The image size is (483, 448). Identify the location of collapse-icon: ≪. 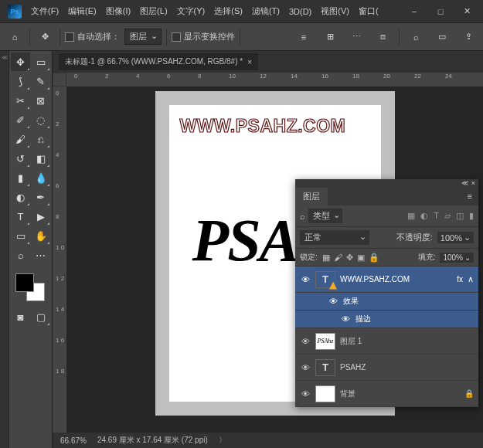
(465, 183).